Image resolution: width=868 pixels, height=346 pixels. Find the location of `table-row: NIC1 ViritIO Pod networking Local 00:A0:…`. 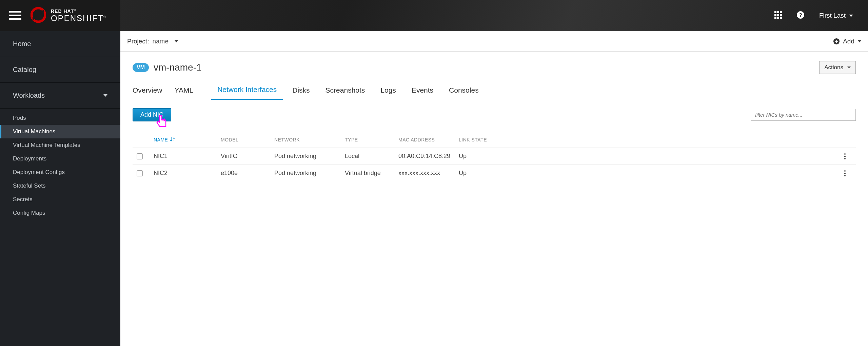

table-row: NIC1 ViritIO Pod networking Local 00:A0:… is located at coordinates (494, 156).